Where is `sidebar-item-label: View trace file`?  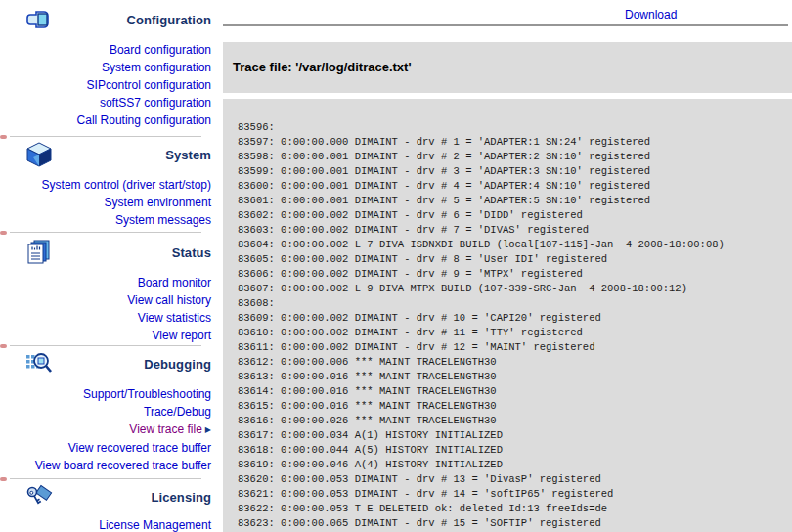 sidebar-item-label: View trace file is located at coordinates (165, 429).